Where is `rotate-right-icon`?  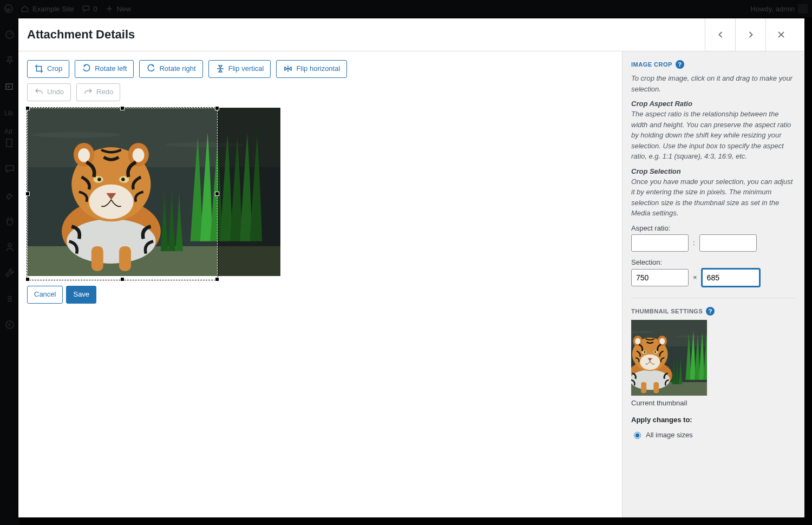 rotate-right-icon is located at coordinates (151, 69).